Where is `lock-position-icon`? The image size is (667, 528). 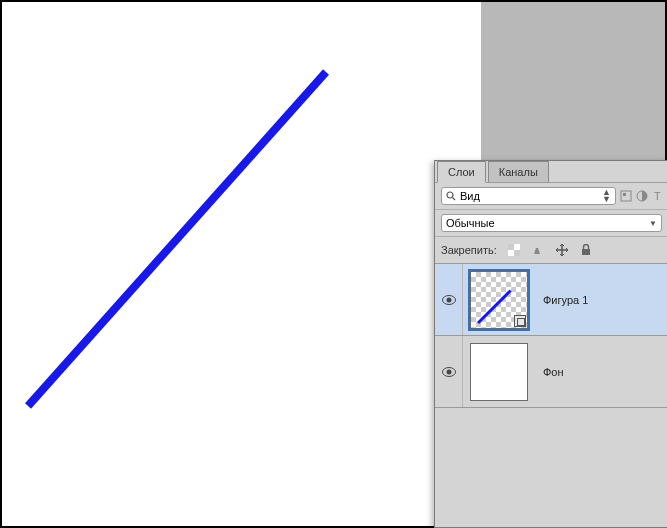 lock-position-icon is located at coordinates (562, 250).